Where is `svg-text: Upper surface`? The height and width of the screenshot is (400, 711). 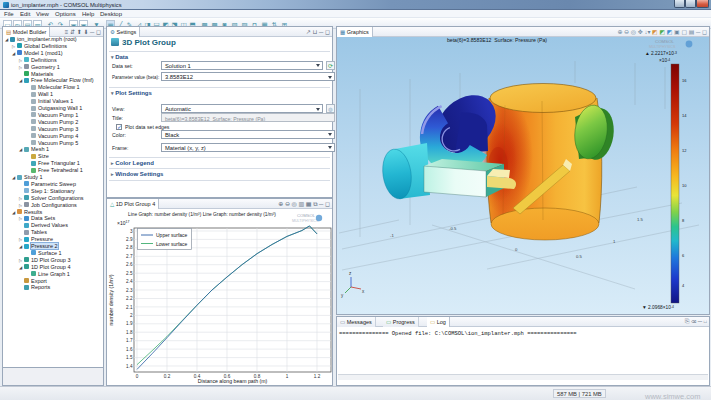 svg-text: Upper surface is located at coordinates (172, 235).